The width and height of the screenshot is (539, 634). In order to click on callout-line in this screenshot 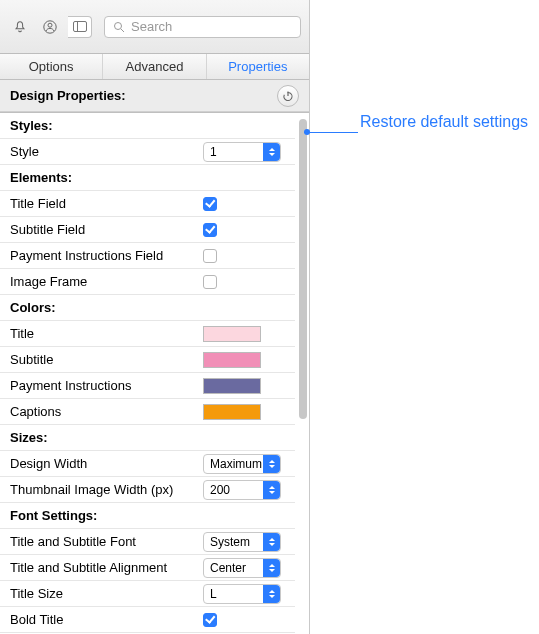, I will do `click(331, 132)`.